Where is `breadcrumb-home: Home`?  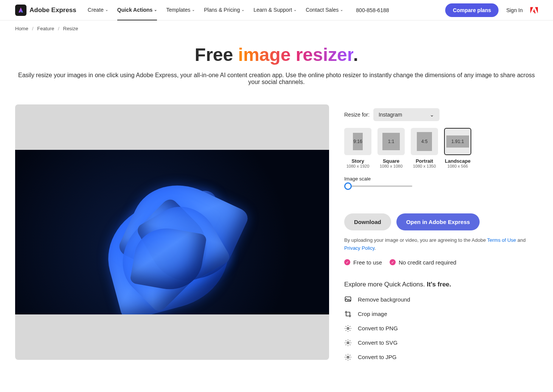
breadcrumb-home: Home is located at coordinates (22, 29).